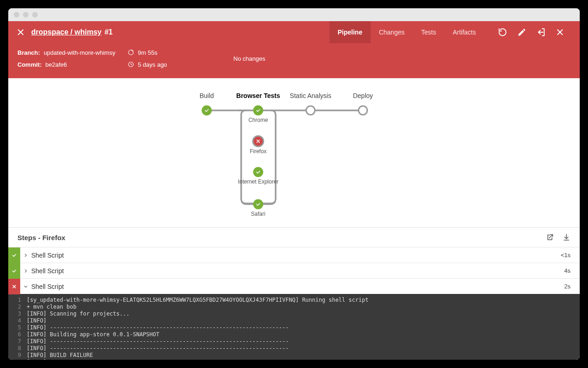 The image size is (588, 368). Describe the element at coordinates (258, 141) in the screenshot. I see `node-firefox-status` at that location.